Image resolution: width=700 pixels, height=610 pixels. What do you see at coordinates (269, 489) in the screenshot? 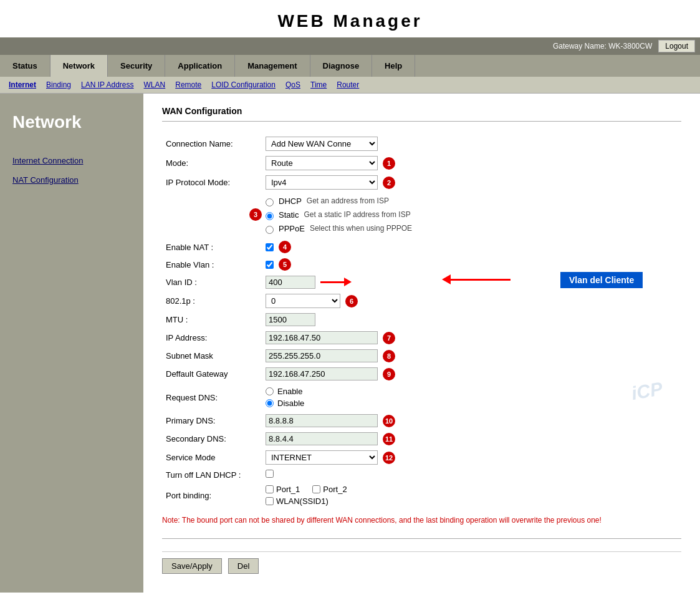
I see `port1-checkbox` at bounding box center [269, 489].